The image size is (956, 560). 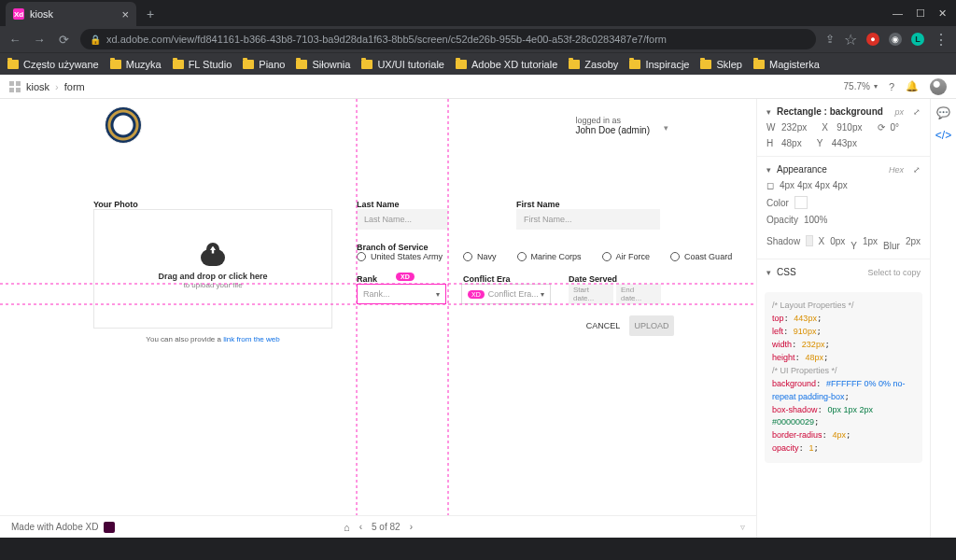 What do you see at coordinates (213, 340) in the screenshot?
I see `photo-link-hint: You can also provide a link from the web` at bounding box center [213, 340].